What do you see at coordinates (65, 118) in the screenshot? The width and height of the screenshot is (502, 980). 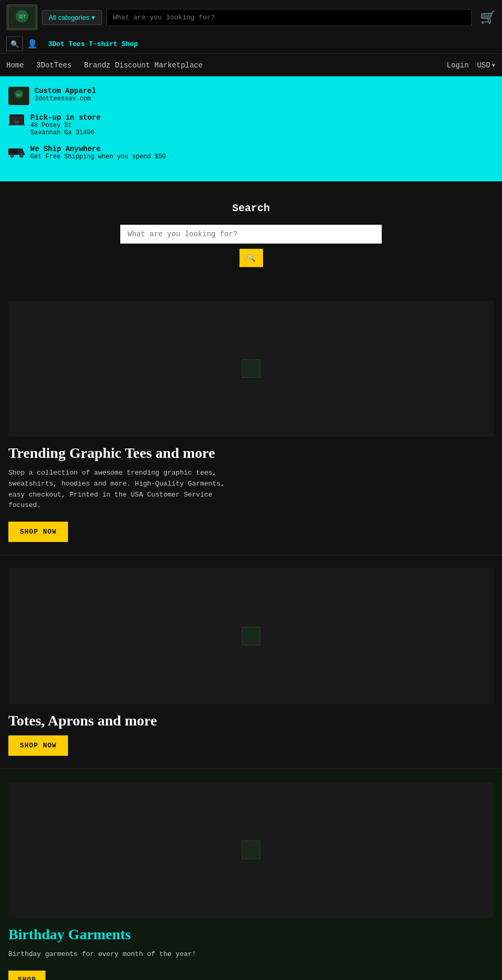 I see `pickup-title: Pick-up in store` at bounding box center [65, 118].